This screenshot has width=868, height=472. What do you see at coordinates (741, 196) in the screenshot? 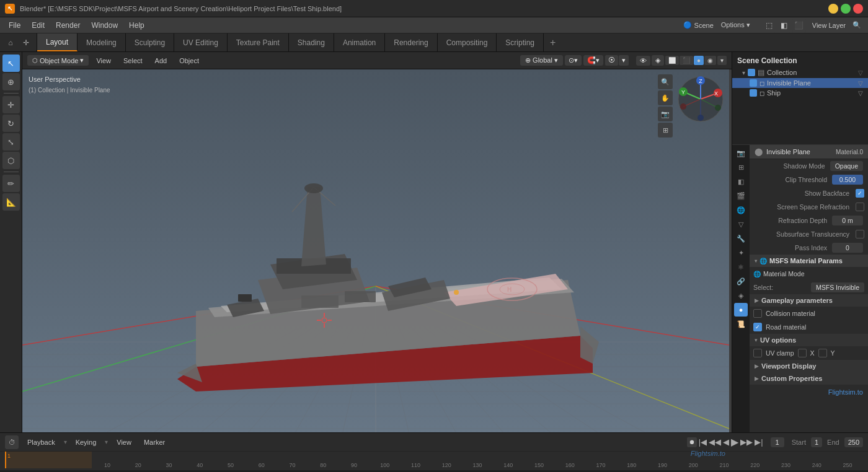
I see `props-scene: 🎬` at bounding box center [741, 196].